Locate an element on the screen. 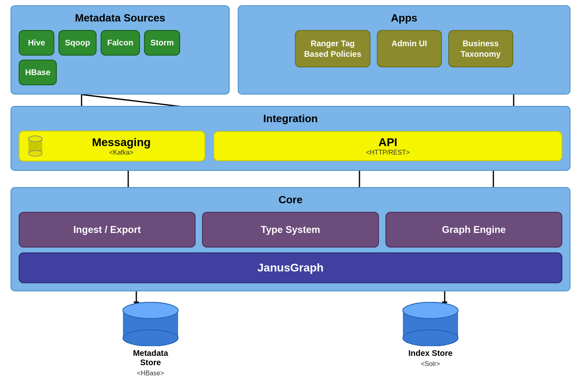 The height and width of the screenshot is (392, 581). type-system-item: Type System is located at coordinates (290, 230).